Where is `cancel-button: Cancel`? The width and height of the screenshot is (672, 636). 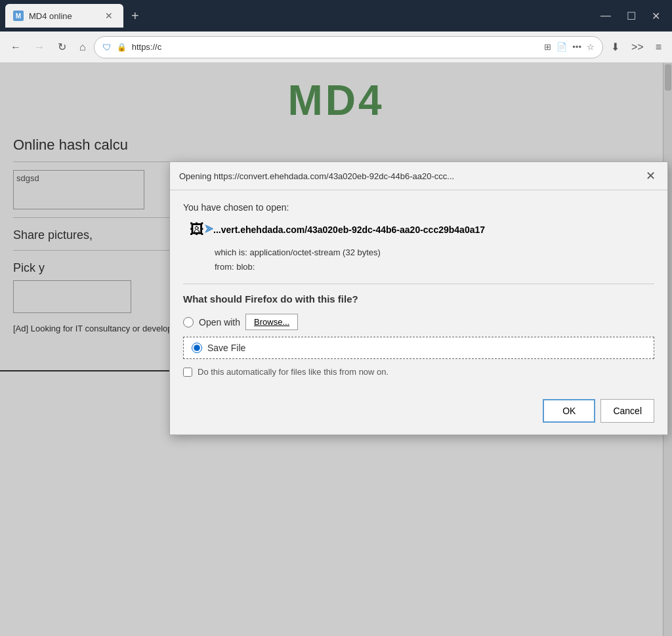
cancel-button: Cancel is located at coordinates (627, 411).